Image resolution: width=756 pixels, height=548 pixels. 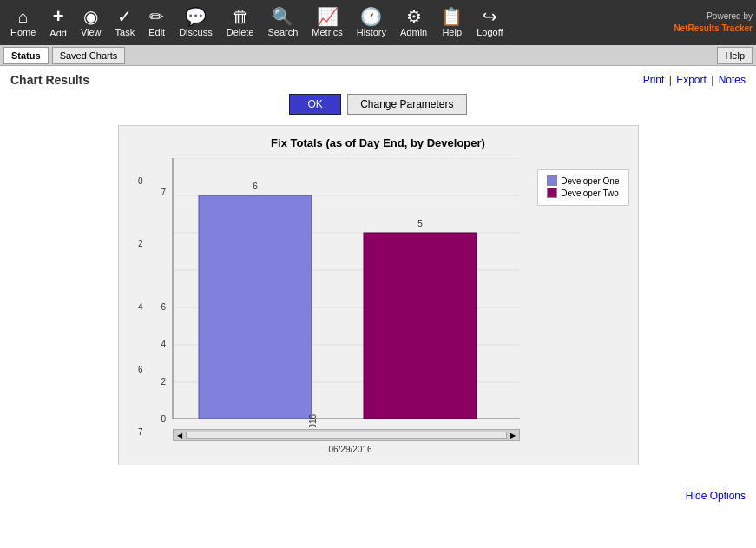 I want to click on tab-status: Status, so click(x=26, y=56).